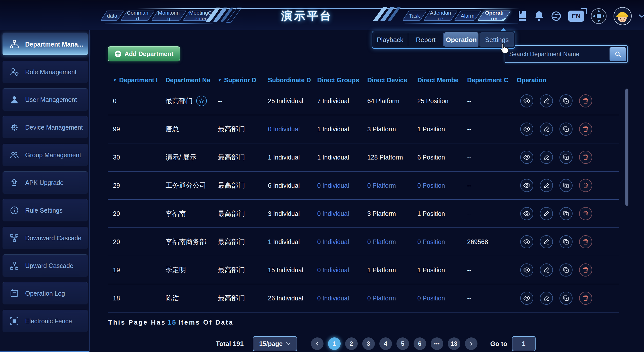  What do you see at coordinates (45, 210) in the screenshot?
I see `sidebar-item-rule-settings: Rule Settings` at bounding box center [45, 210].